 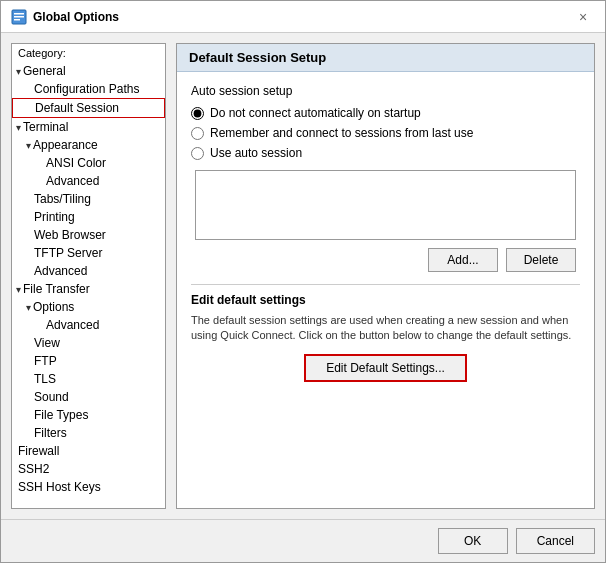 What do you see at coordinates (88, 108) in the screenshot?
I see `sidebar-item-default-session: Default Session` at bounding box center [88, 108].